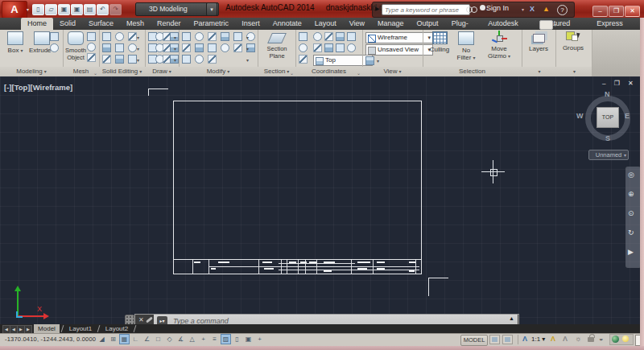  Describe the element at coordinates (512, 319) in the screenshot. I see `command-history-up-icon: ▲` at that location.